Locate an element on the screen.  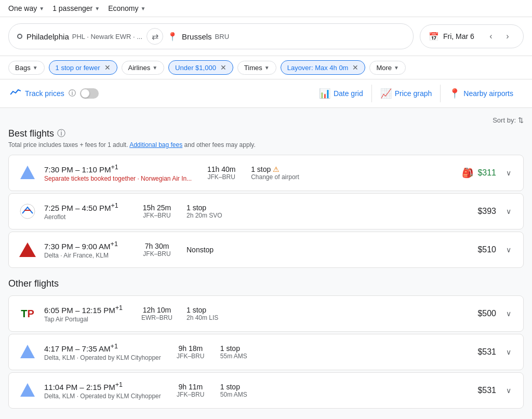
duration-time-2: 15h 25m is located at coordinates (157, 208).